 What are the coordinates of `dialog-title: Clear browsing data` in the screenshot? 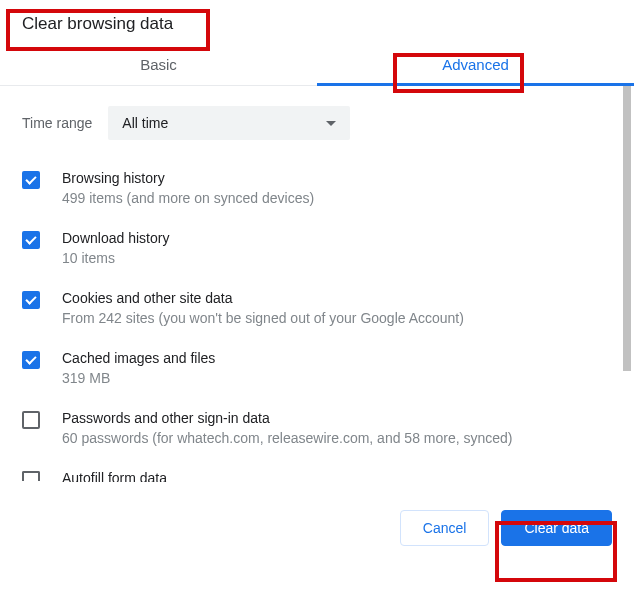 It's located at (317, 23).